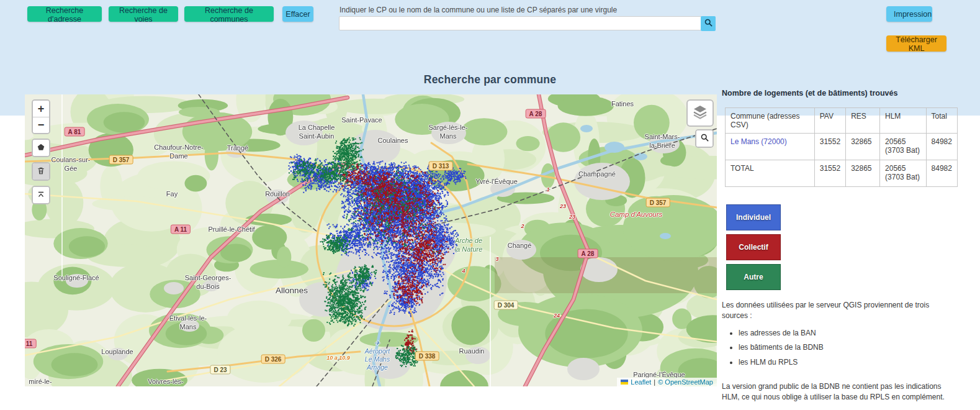 The height and width of the screenshot is (410, 980). I want to click on trash-icon, so click(41, 171).